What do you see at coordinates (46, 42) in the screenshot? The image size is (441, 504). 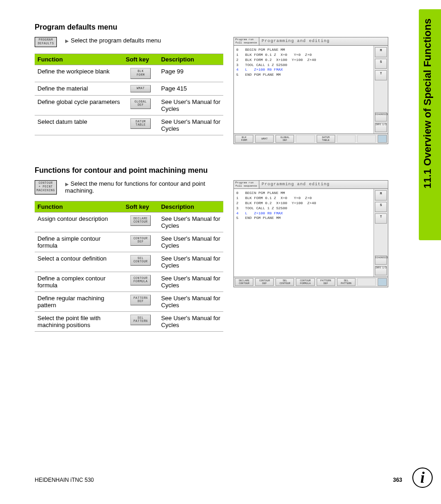 I see `softkey-program-defaults: PROGRAM DEFAULTS` at bounding box center [46, 42].